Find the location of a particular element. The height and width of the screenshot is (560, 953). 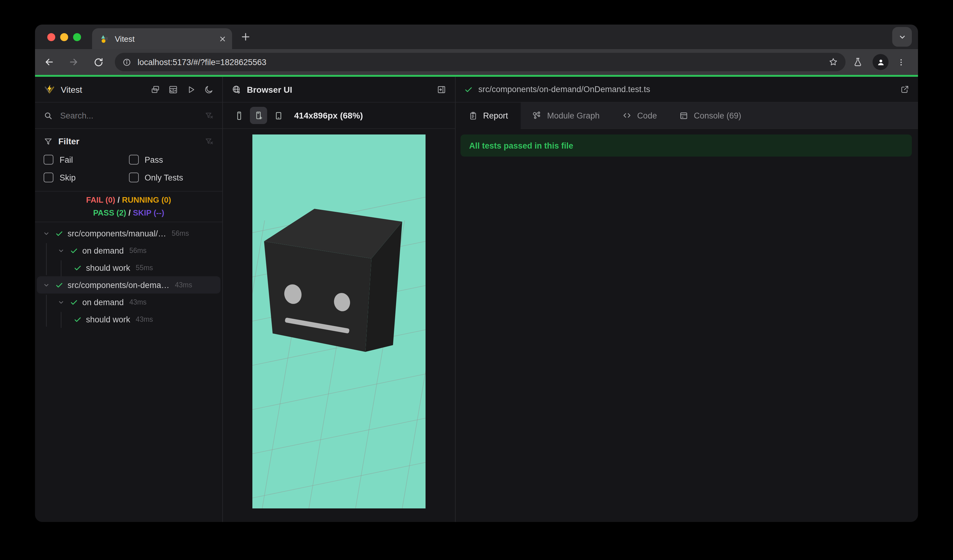

device-phone-small-icon is located at coordinates (239, 116).